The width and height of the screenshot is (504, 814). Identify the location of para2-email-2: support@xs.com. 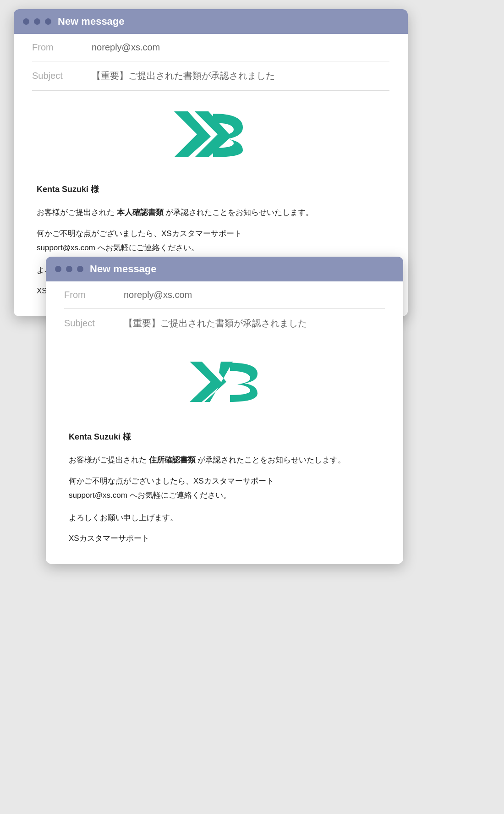
(98, 495).